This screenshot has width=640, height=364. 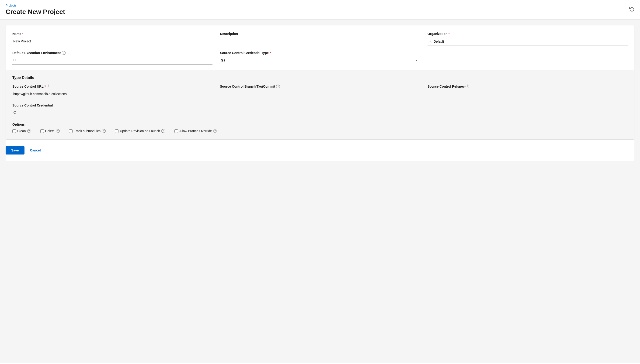 I want to click on scm-type-select-wrapper: Manual Git Subversion Mercurial Red Hat …, so click(x=320, y=60).